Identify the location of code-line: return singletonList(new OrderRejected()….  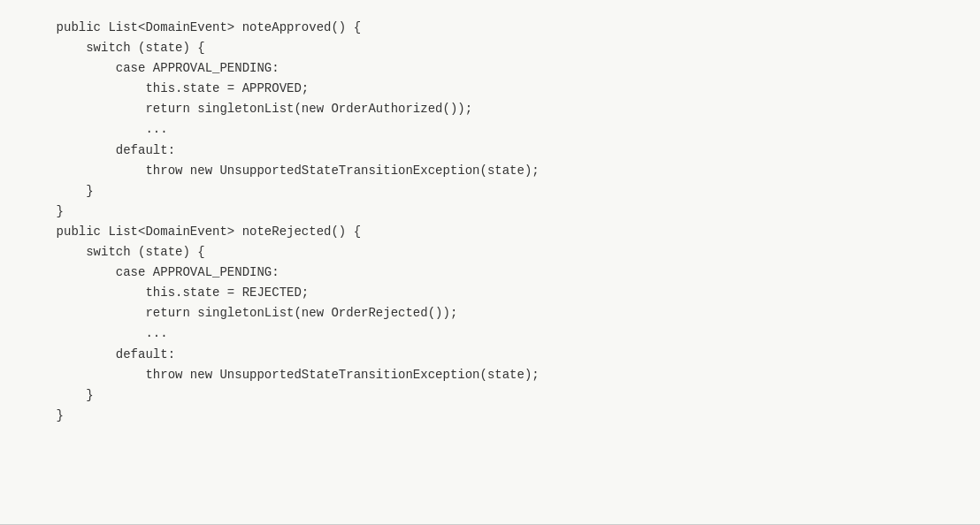
(490, 313).